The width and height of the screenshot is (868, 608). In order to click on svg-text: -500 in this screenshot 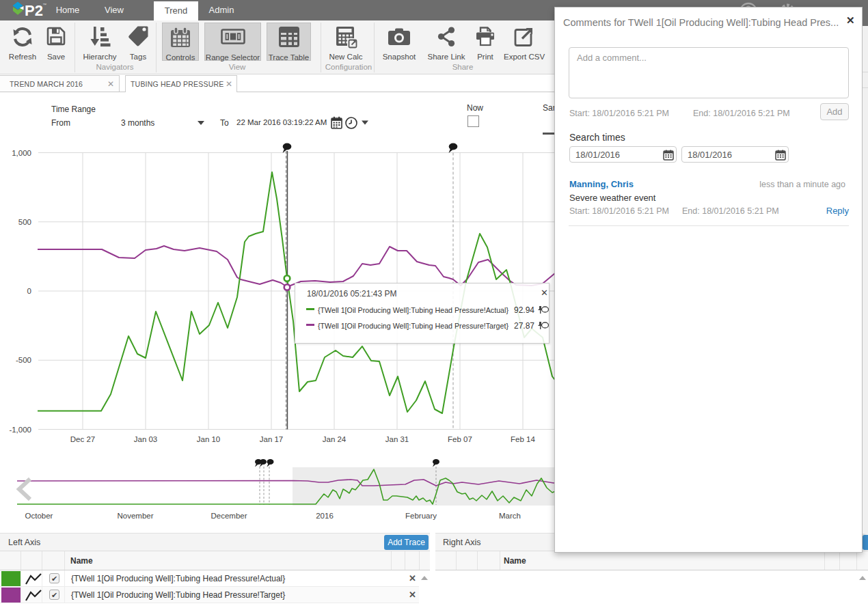, I will do `click(23, 360)`.